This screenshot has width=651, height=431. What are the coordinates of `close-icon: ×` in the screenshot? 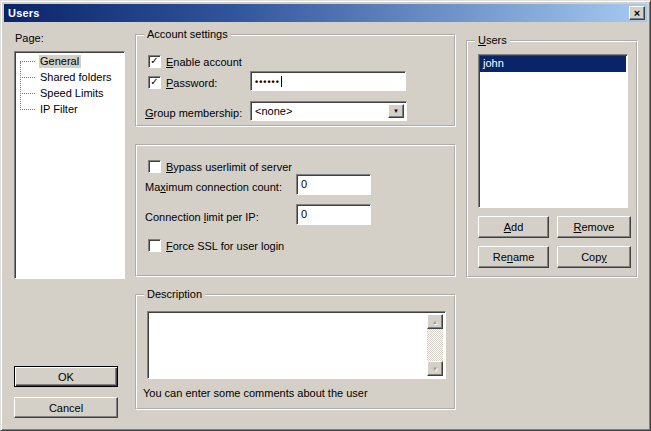 It's located at (637, 13).